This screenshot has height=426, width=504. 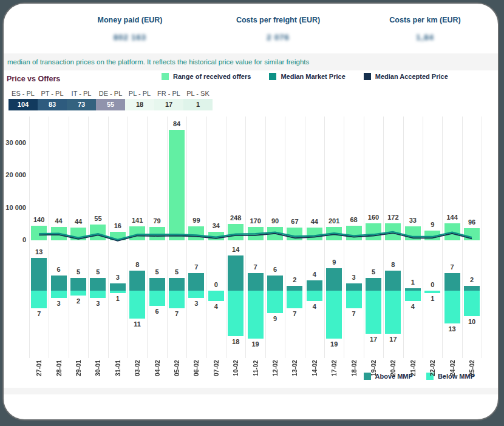 What do you see at coordinates (177, 363) in the screenshot?
I see `x-axis-date-label: 05-02` at bounding box center [177, 363].